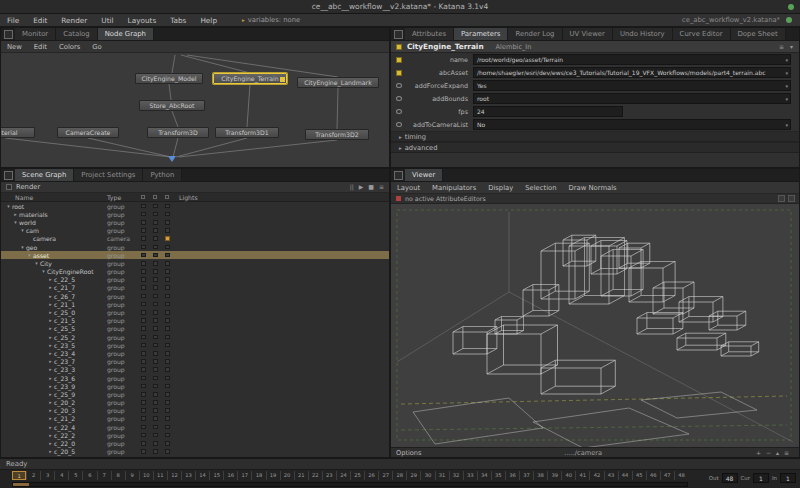 Image resolution: width=800 pixels, height=488 pixels. I want to click on viewer-menu-manipulators: Manipulators, so click(454, 188).